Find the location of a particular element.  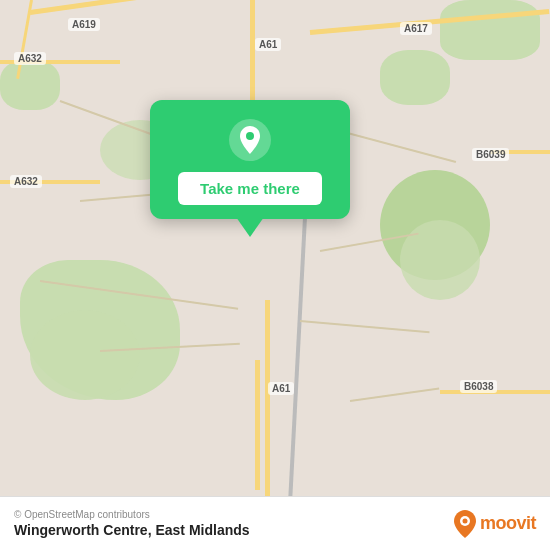

moovit-pin-icon is located at coordinates (465, 524).